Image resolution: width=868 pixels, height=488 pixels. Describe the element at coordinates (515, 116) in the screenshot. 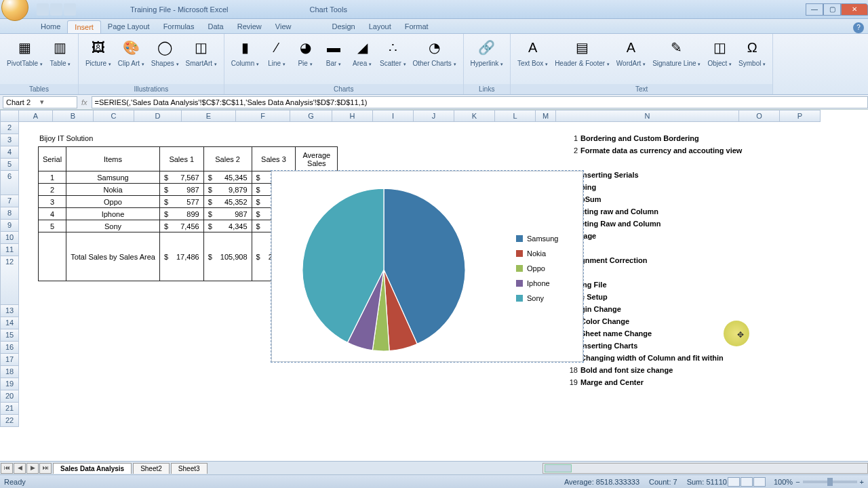

I see `col-header-L: L` at that location.